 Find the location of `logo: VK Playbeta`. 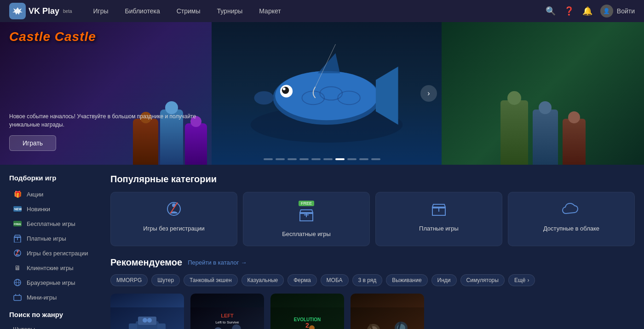

logo: VK Playbeta is located at coordinates (40, 11).